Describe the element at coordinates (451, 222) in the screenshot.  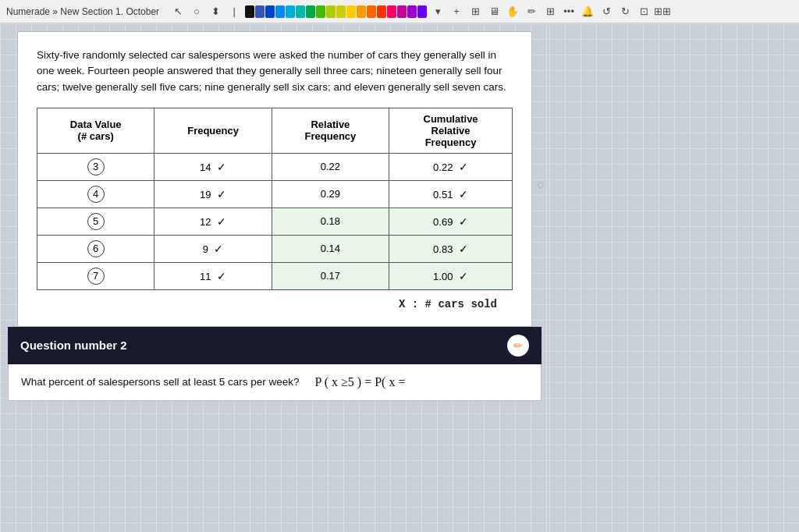
I see `cell-cum-freq-5: 0.69 ✓` at that location.